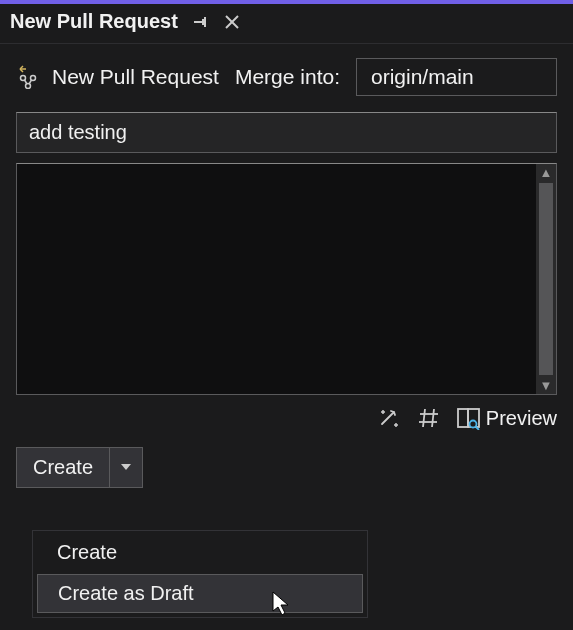 This screenshot has height=630, width=573. I want to click on dropdown-item-create: Create, so click(200, 552).